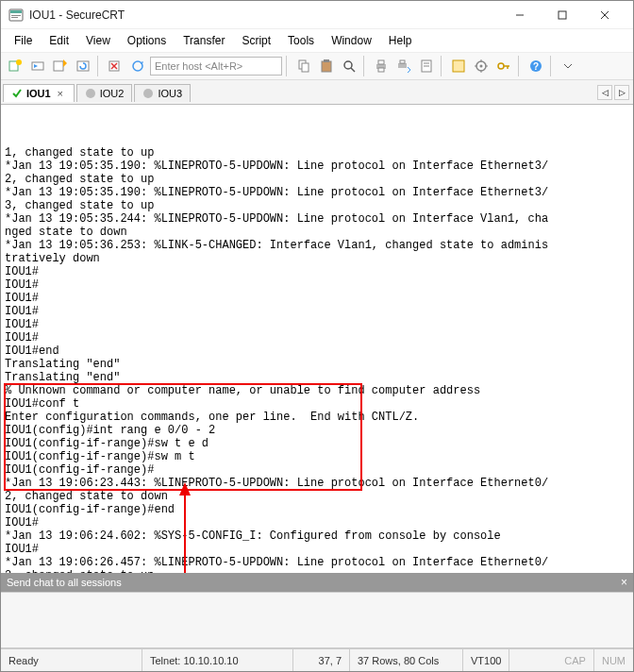 The image size is (634, 672). Describe the element at coordinates (317, 351) in the screenshot. I see `terminal-line: IOU1#end` at that location.